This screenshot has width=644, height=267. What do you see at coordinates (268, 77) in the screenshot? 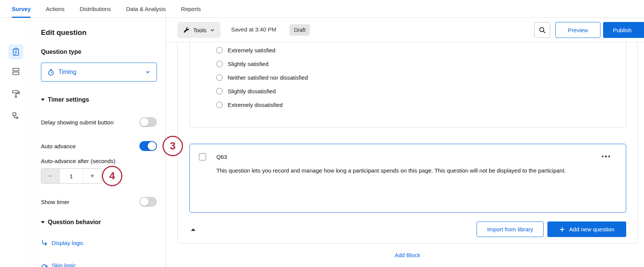
I see `radio-option-label: Neither satisfied nor dissatisfied` at bounding box center [268, 77].